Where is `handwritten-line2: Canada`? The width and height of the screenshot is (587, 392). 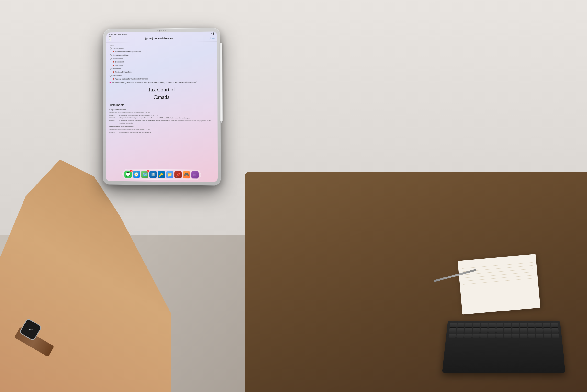
handwritten-line2: Canada is located at coordinates (162, 97).